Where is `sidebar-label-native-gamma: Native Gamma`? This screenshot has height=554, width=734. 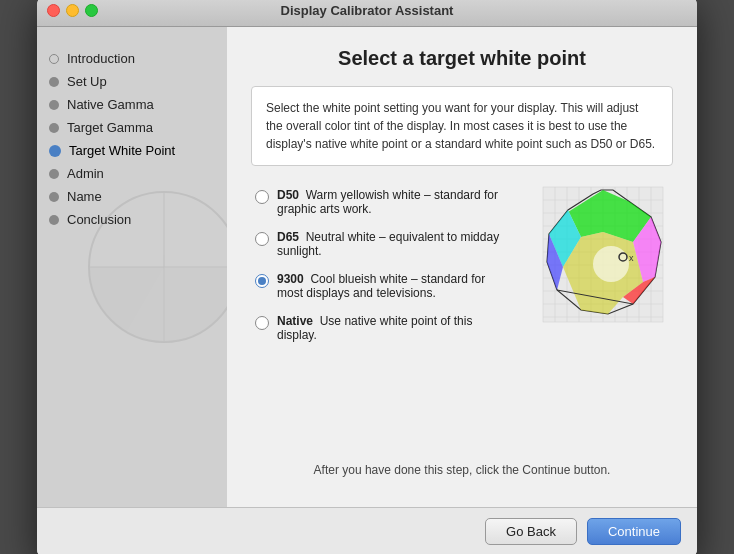
sidebar-label-native-gamma: Native Gamma is located at coordinates (110, 104).